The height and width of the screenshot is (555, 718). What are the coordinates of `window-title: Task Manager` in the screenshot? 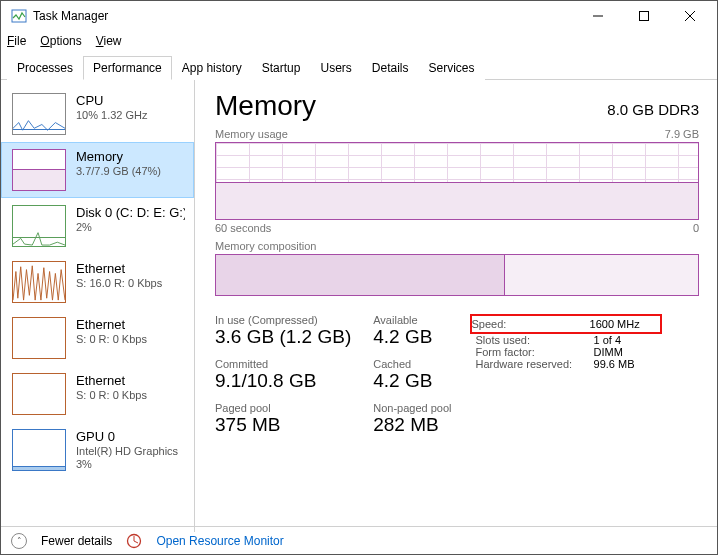 It's located at (304, 16).